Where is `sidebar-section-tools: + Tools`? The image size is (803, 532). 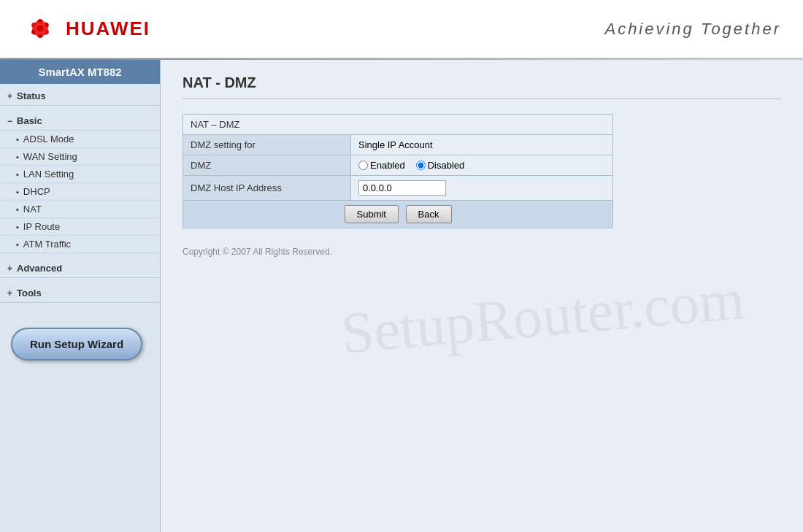 sidebar-section-tools: + Tools is located at coordinates (80, 293).